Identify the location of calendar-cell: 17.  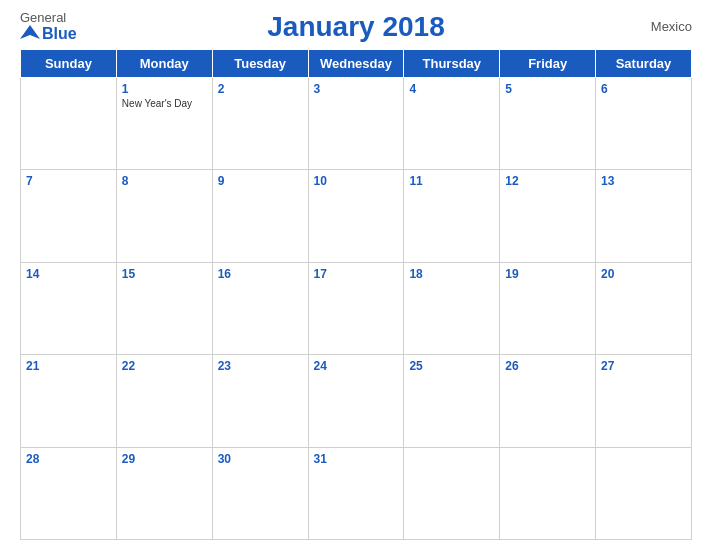
(356, 308).